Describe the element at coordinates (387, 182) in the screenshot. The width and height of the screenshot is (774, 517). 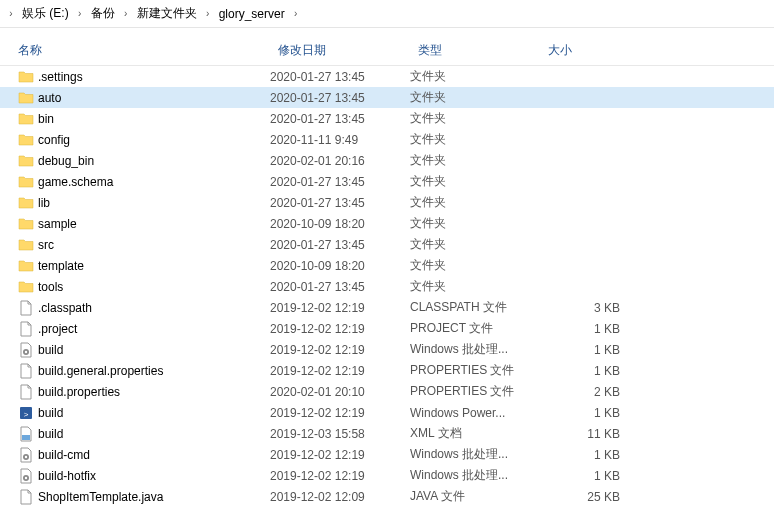
I see `file-row: game.schema2020-01-27 13:45文件夹` at that location.